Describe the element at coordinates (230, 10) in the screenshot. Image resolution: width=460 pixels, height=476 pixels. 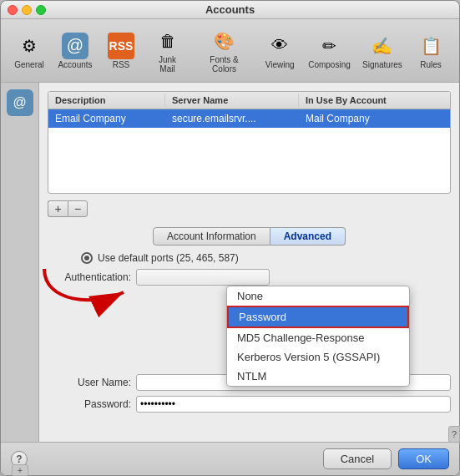
I see `window-title: Accounts` at that location.